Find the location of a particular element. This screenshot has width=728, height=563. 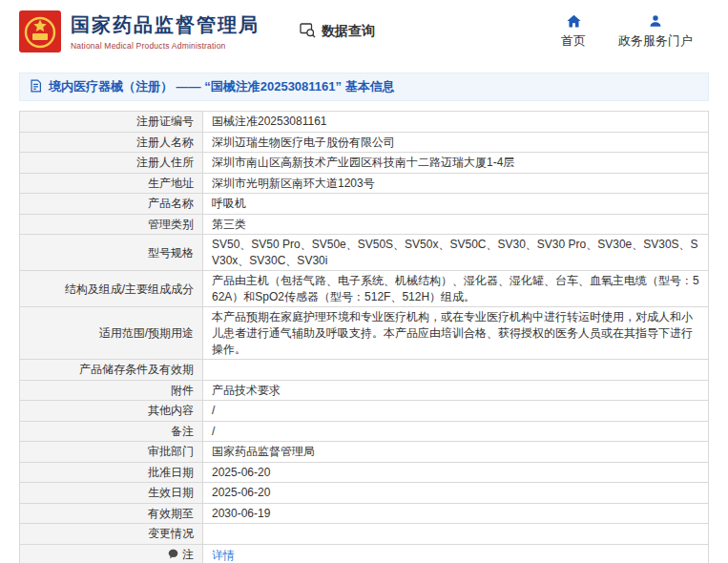

header-nav: 首页 政务服务门户 is located at coordinates (627, 32).